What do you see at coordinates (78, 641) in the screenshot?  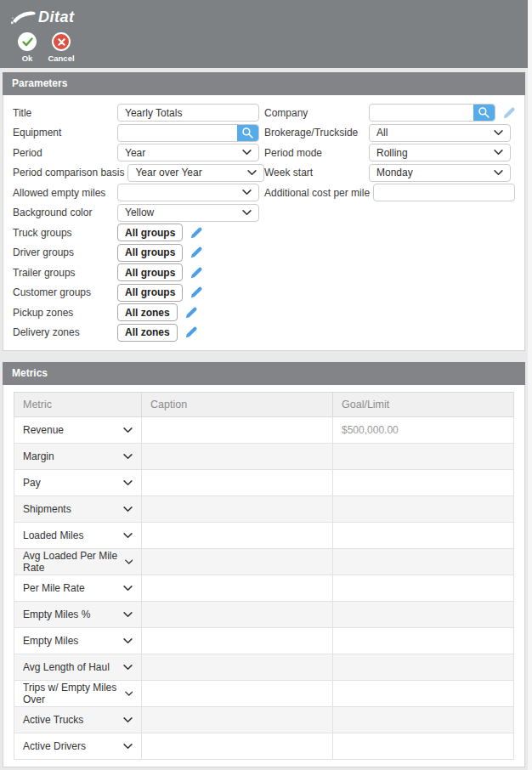 I see `metric-cell: Empty Miles` at bounding box center [78, 641].